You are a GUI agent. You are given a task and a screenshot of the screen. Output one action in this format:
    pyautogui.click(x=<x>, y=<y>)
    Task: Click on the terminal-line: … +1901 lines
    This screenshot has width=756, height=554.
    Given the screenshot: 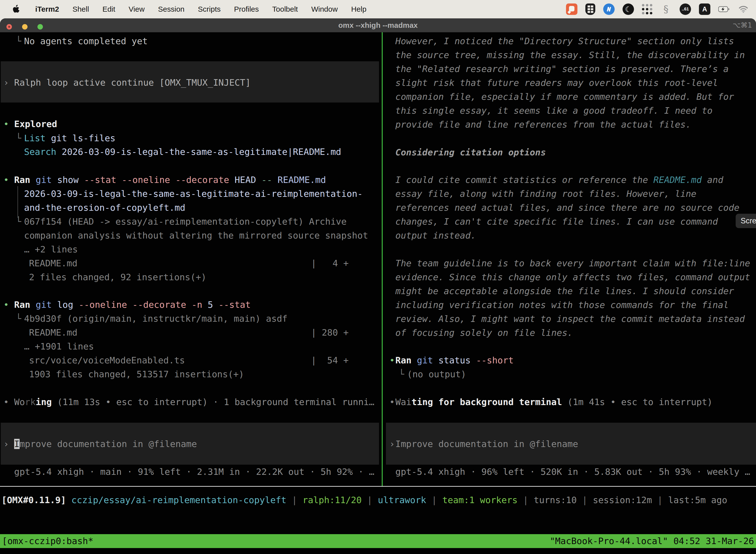 What is the action you would take?
    pyautogui.click(x=190, y=347)
    